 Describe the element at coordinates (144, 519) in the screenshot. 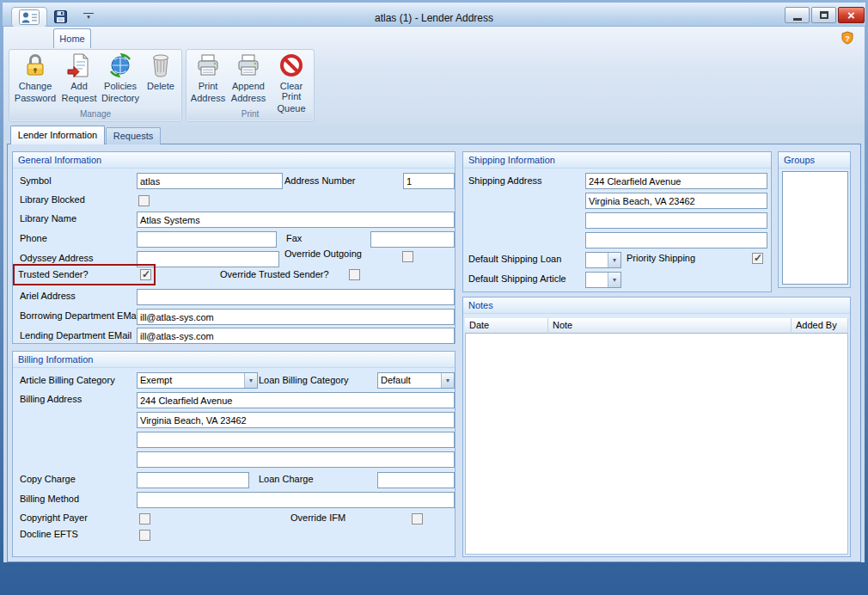

I see `copyright-payer-checkbox` at that location.